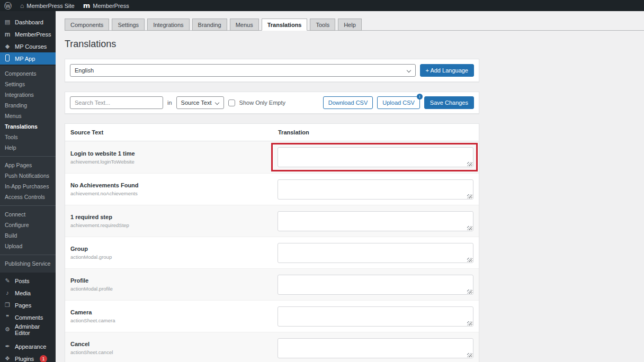 Image resolution: width=644 pixels, height=362 pixels. I want to click on source-text-cell: GroupactionModal.group, so click(174, 253).